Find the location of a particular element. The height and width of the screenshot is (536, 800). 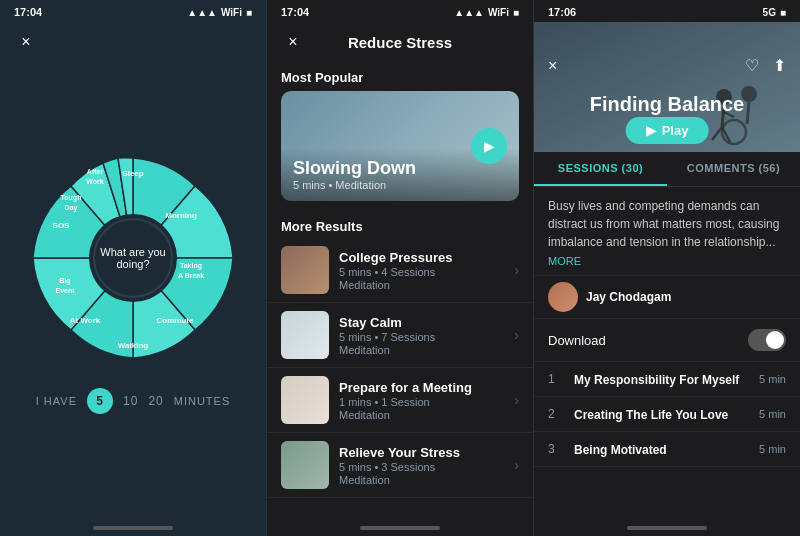

panel2-title: Reduce Stress is located at coordinates (400, 42).